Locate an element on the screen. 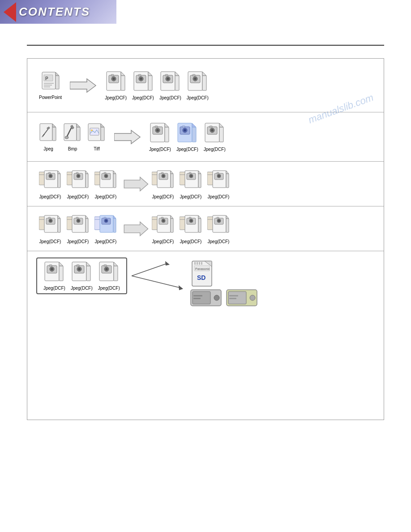 Image resolution: width=411 pixels, height=532 pixels. row5-devices: Panasonic SD is located at coordinates (224, 276).